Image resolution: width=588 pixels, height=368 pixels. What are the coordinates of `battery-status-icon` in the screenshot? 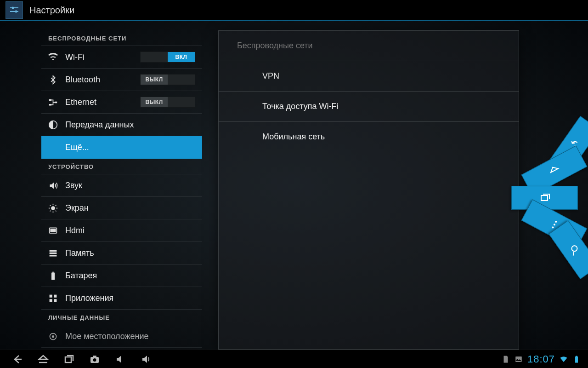 It's located at (577, 359).